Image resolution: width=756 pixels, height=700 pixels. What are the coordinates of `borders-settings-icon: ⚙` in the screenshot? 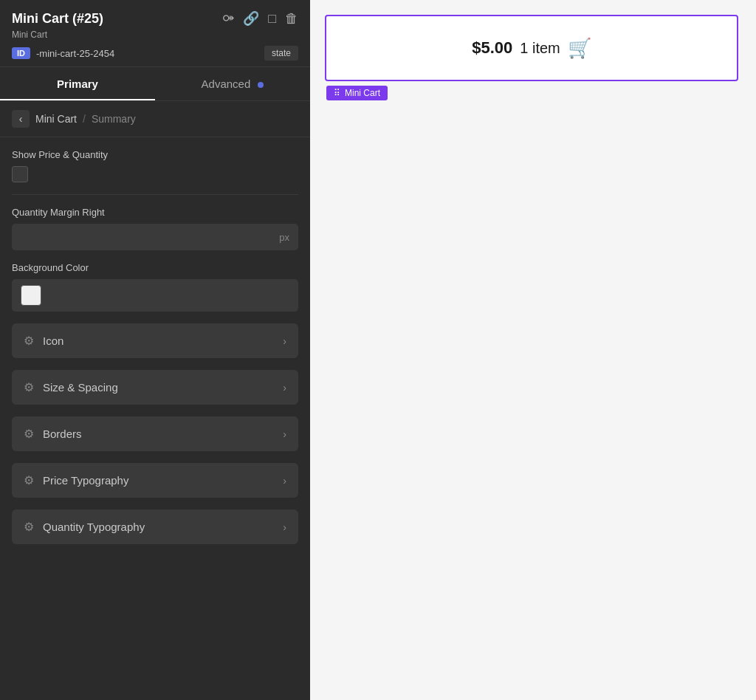 It's located at (29, 434).